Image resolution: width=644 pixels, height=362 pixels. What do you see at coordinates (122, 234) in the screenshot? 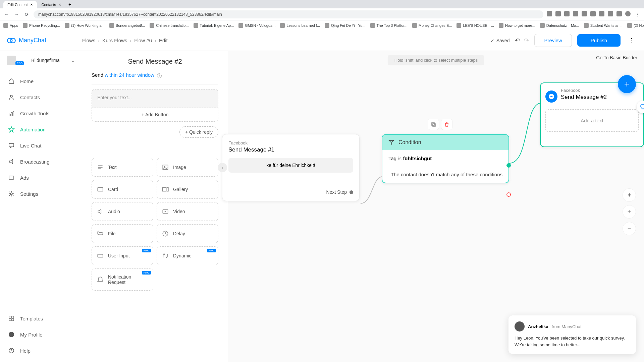
I see `content-block-file: File` at bounding box center [122, 234].